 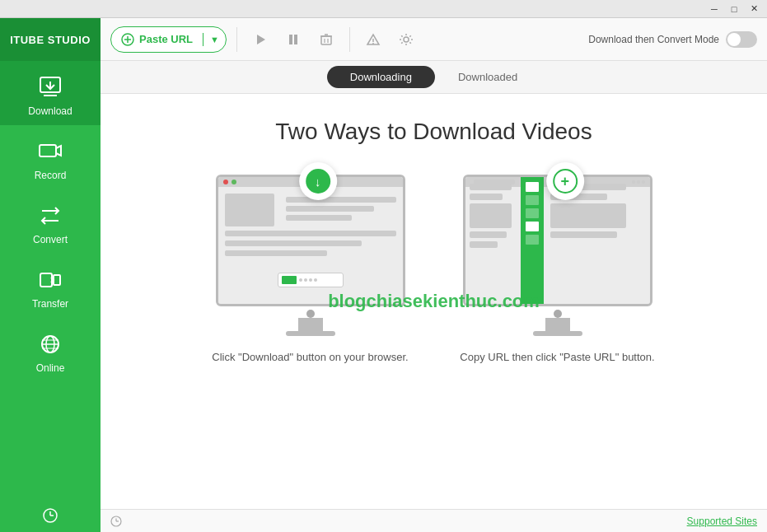 What do you see at coordinates (50, 304) in the screenshot?
I see `sidebar-label-transfer: Transfer` at bounding box center [50, 304].